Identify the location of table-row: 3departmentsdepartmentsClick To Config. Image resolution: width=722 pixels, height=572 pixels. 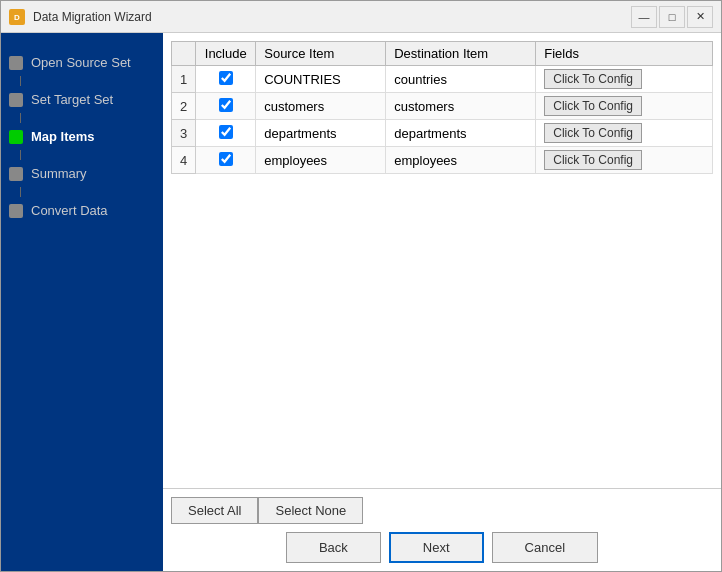
(442, 134).